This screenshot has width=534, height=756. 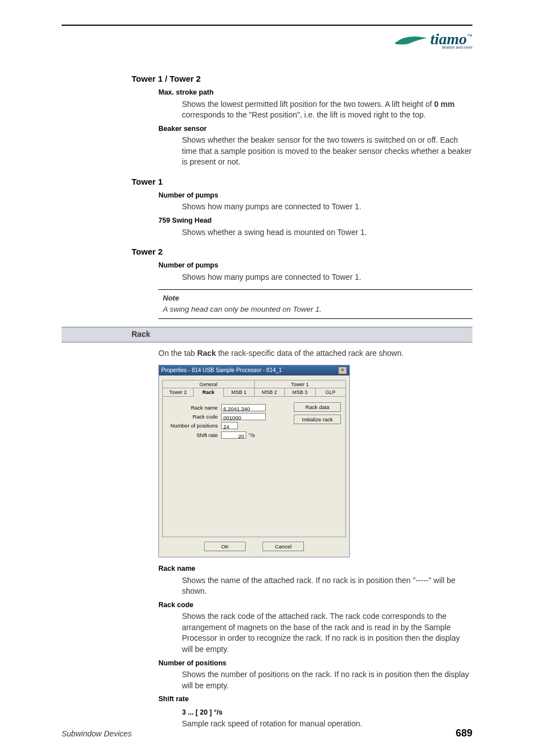 What do you see at coordinates (304, 115) in the screenshot?
I see `text: corresponds to the "Rest position", i.e.…` at bounding box center [304, 115].